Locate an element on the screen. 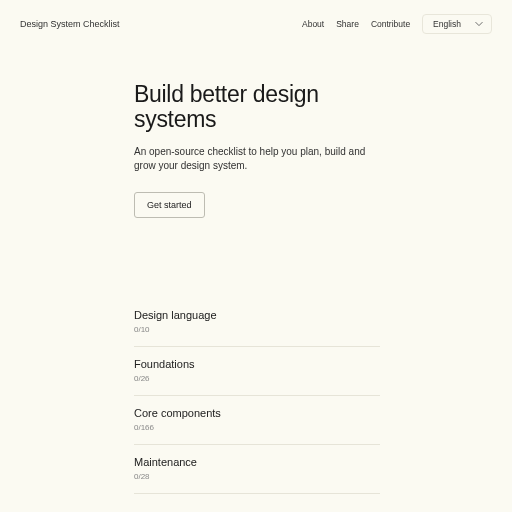 The height and width of the screenshot is (512, 512). section-title: Foundations is located at coordinates (257, 364).